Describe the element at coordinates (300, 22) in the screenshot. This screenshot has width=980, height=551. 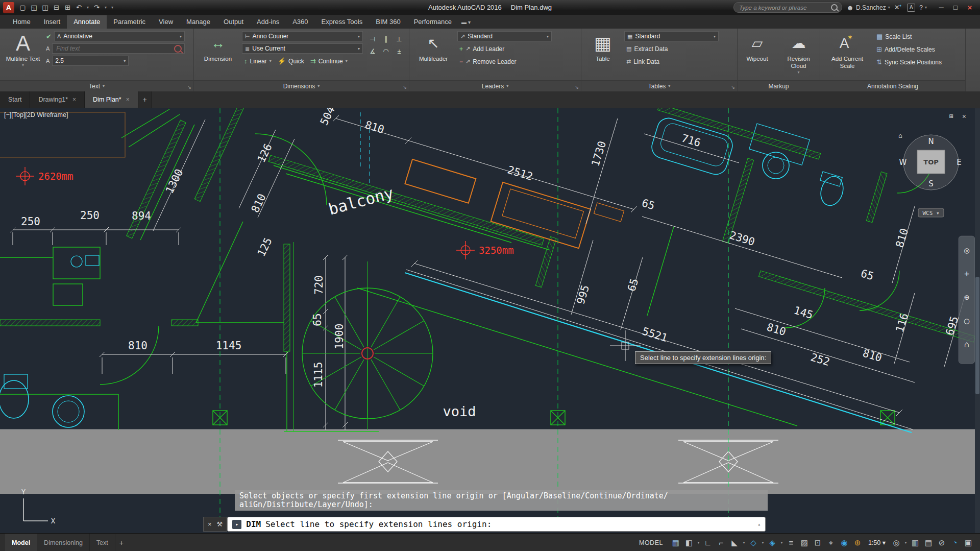
I see `ribbon-tab-a360: A360` at that location.